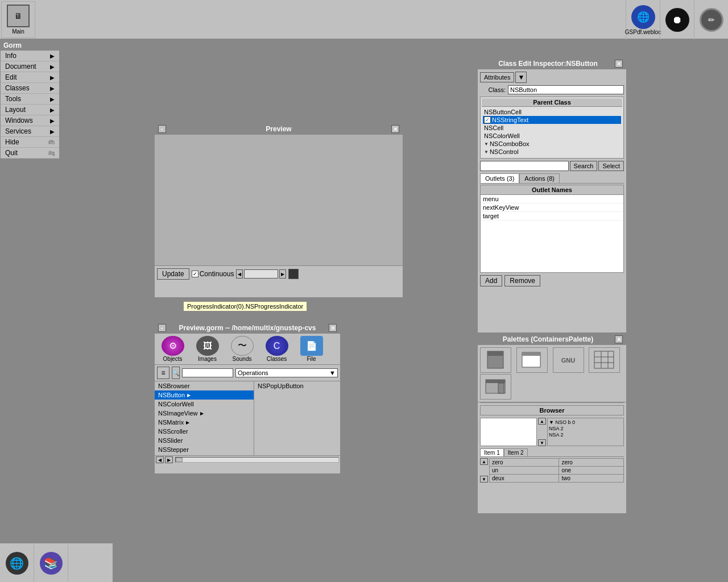 The height and width of the screenshot is (582, 728). What do you see at coordinates (204, 386) in the screenshot?
I see `list-item-nsbrowser: NSBrowser` at bounding box center [204, 386].